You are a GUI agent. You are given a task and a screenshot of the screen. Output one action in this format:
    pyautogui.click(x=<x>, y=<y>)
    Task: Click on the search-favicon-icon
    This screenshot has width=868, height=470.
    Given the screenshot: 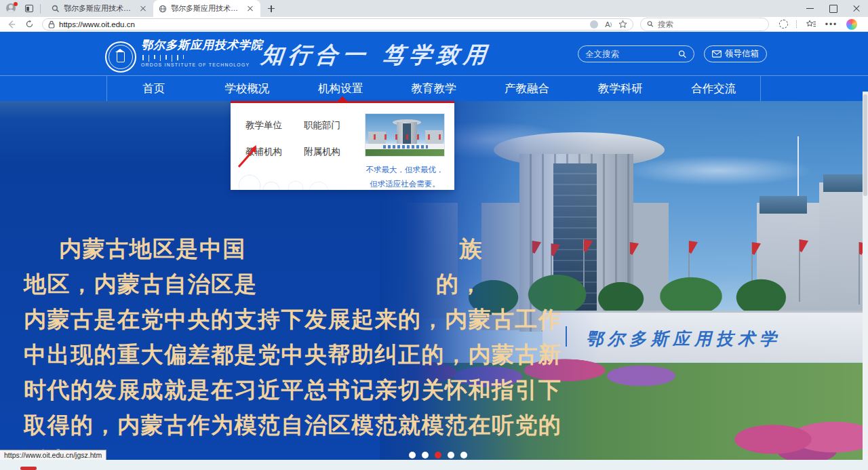 What is the action you would take?
    pyautogui.click(x=56, y=9)
    